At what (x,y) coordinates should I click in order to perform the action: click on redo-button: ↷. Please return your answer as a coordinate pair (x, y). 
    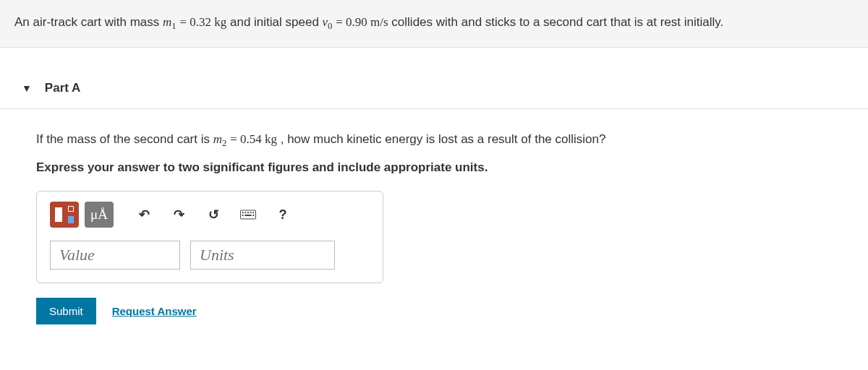
    Looking at the image, I should click on (179, 215).